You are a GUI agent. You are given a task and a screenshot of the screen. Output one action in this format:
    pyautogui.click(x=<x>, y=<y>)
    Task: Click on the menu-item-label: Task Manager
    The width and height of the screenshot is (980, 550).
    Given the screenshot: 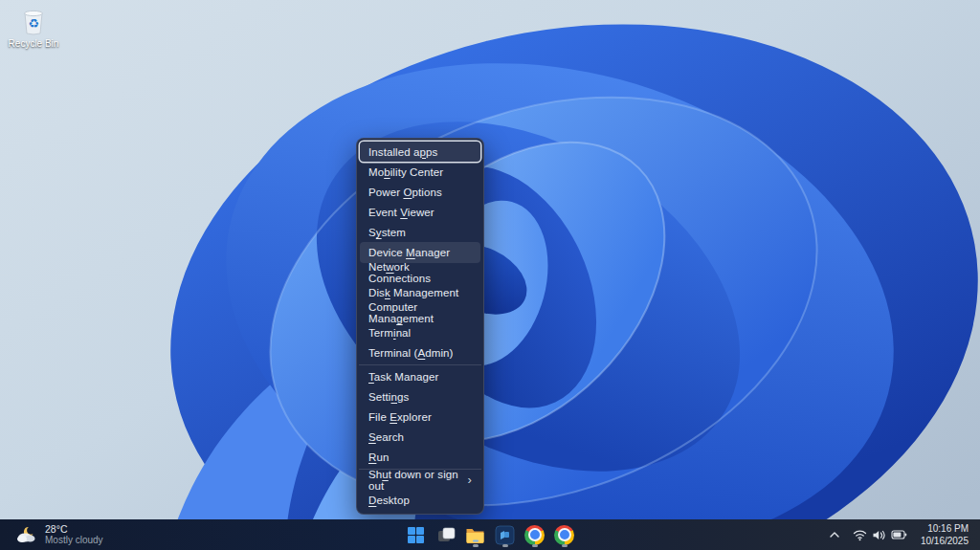 What is the action you would take?
    pyautogui.click(x=404, y=377)
    